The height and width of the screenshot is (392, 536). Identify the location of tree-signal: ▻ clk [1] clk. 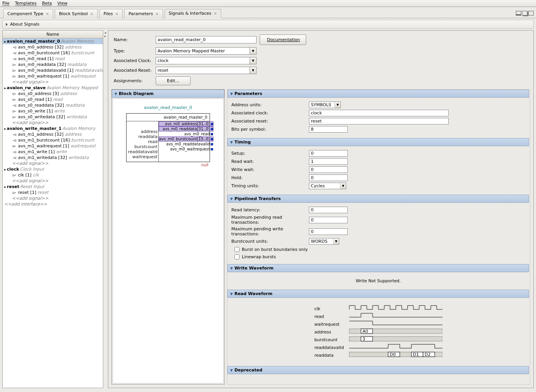
(53, 175).